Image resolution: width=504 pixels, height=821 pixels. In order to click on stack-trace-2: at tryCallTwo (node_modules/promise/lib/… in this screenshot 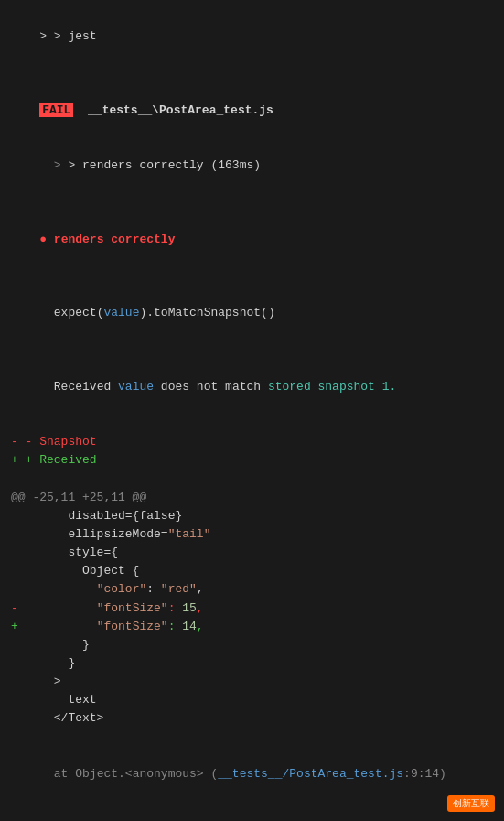, I will do `click(252, 811)`.